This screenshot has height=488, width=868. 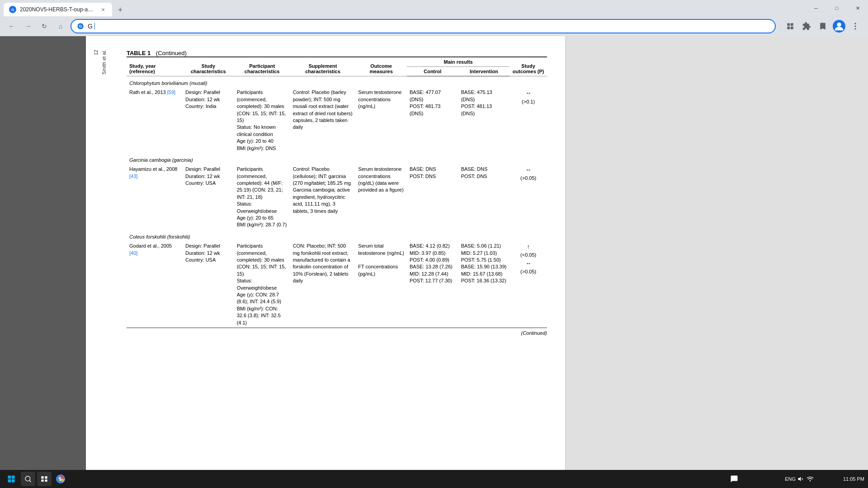 What do you see at coordinates (155, 285) in the screenshot?
I see `godard-study-year: Godard et al., 2005 [40]` at bounding box center [155, 285].